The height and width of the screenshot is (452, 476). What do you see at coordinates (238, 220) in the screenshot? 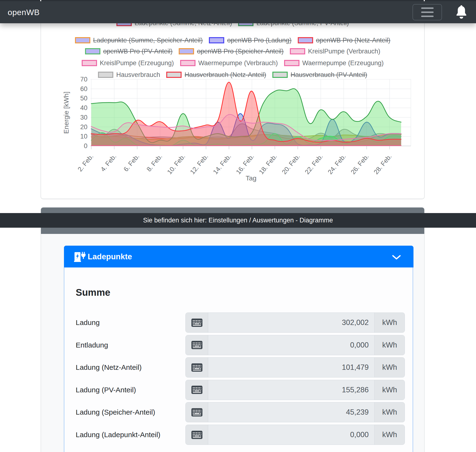
I see `breadcrumb: Sie befinden sich hier: Einstellungen / …` at bounding box center [238, 220].